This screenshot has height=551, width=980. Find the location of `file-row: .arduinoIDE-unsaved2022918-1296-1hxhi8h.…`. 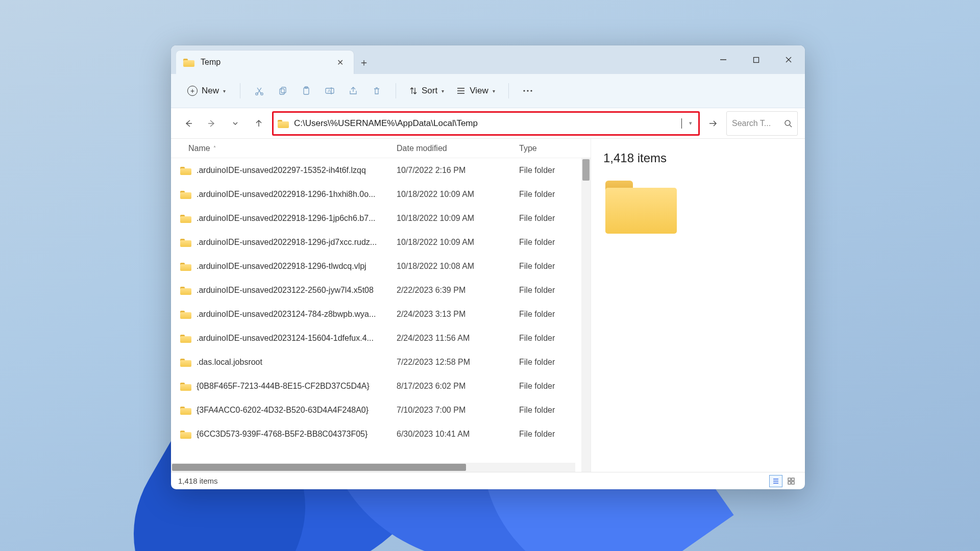

file-row: .arduinoIDE-unsaved2022918-1296-1hxhi8h.… is located at coordinates (381, 194).